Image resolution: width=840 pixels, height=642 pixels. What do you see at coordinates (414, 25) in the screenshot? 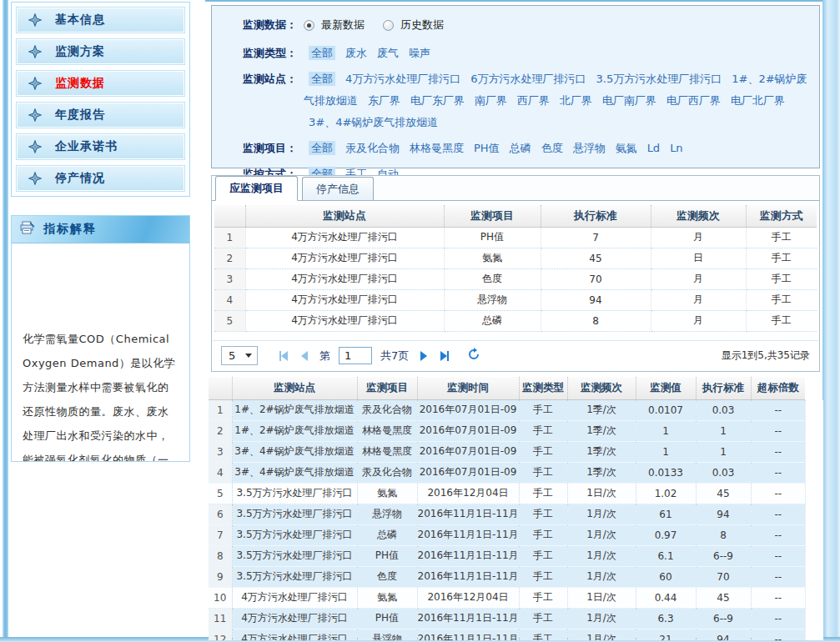
I see `radio-option: 历史数据` at bounding box center [414, 25].